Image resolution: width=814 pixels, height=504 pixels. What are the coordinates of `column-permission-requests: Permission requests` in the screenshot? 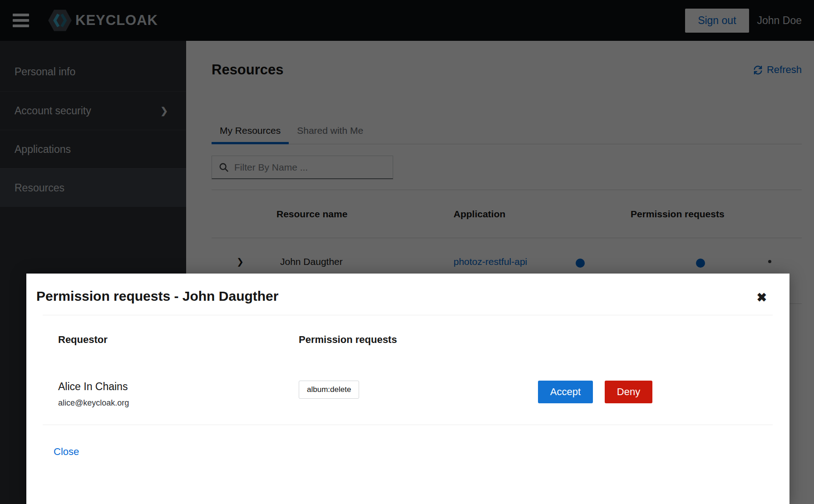 It's located at (419, 340).